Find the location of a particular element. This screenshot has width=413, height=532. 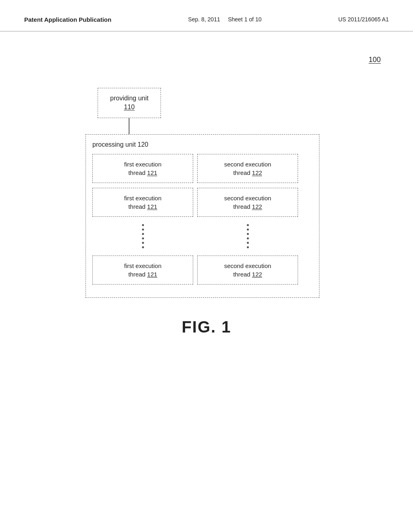

processing-unit-label: processing unit 120 is located at coordinates (202, 145).